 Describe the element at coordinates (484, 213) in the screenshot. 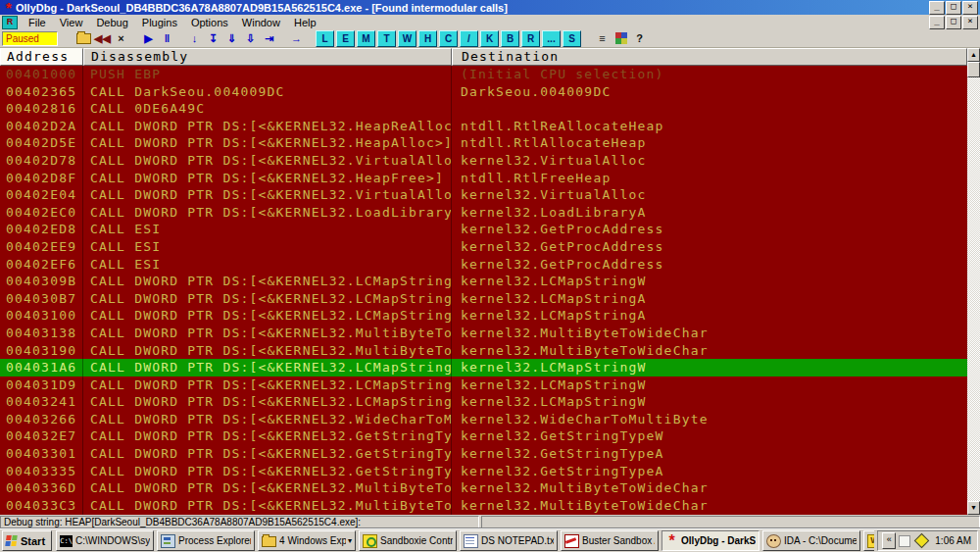

I see `table-row: 00402EC0CALL DWORD PTR DS:[<&KERNEL32.Lo…` at that location.